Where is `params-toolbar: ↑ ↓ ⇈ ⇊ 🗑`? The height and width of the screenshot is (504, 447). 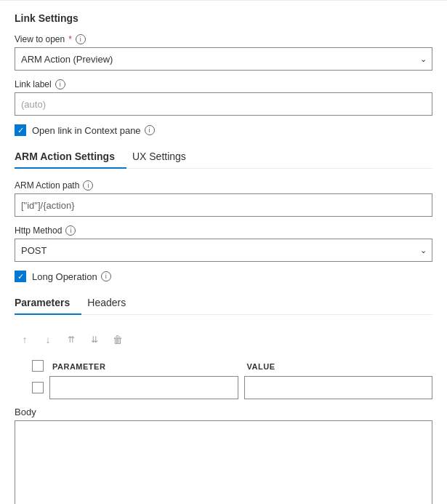
params-toolbar: ↑ ↓ ⇈ ⇊ 🗑 is located at coordinates (224, 340).